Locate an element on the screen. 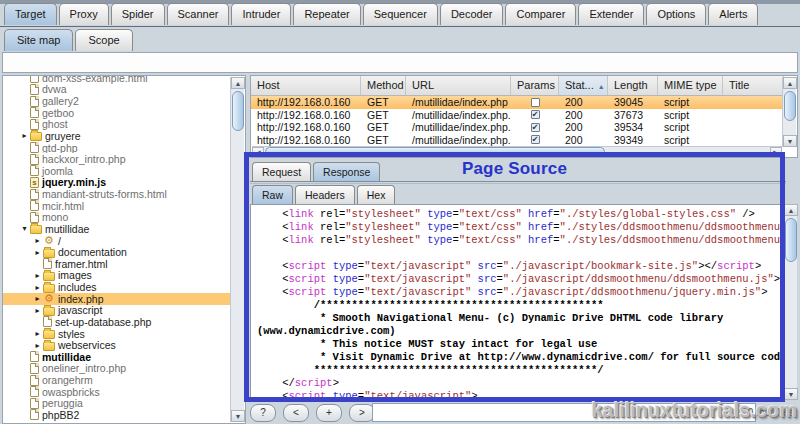 The image size is (800, 424). tree-item-mono: mono is located at coordinates (116, 218).